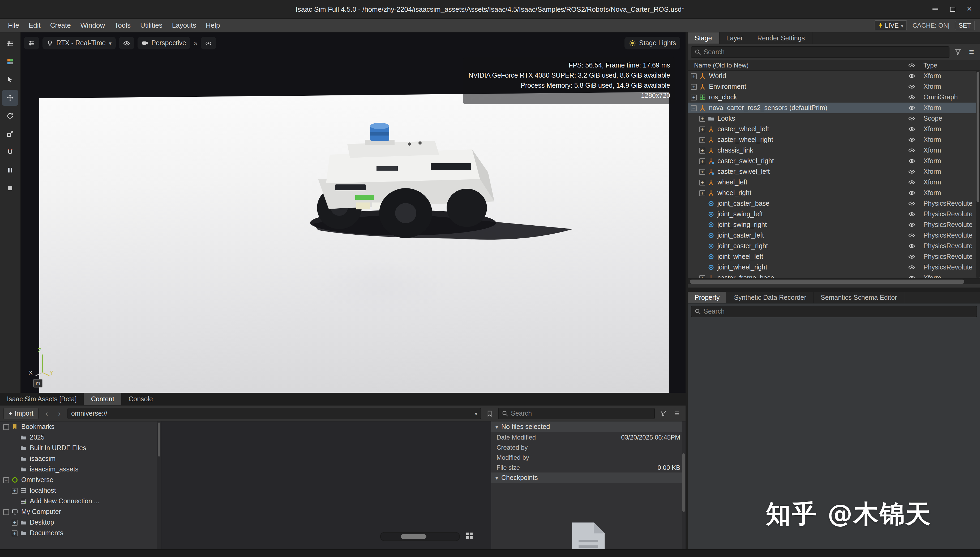 The image size is (980, 557). Describe the element at coordinates (440, 181) in the screenshot. I see `nova-carter-robot` at that location.